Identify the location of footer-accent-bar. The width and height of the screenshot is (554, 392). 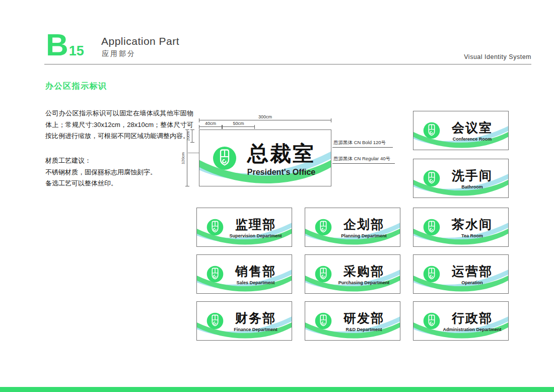
(277, 389).